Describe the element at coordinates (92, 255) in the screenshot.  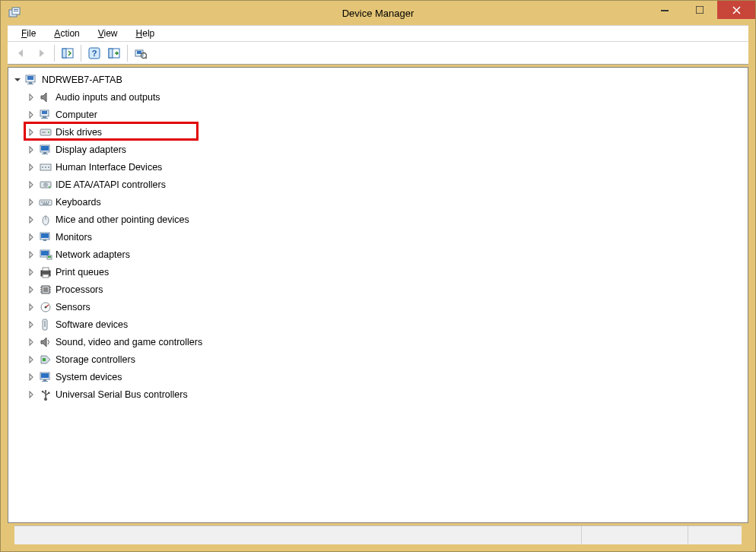
I see `tree-item-label: Network adapters` at that location.